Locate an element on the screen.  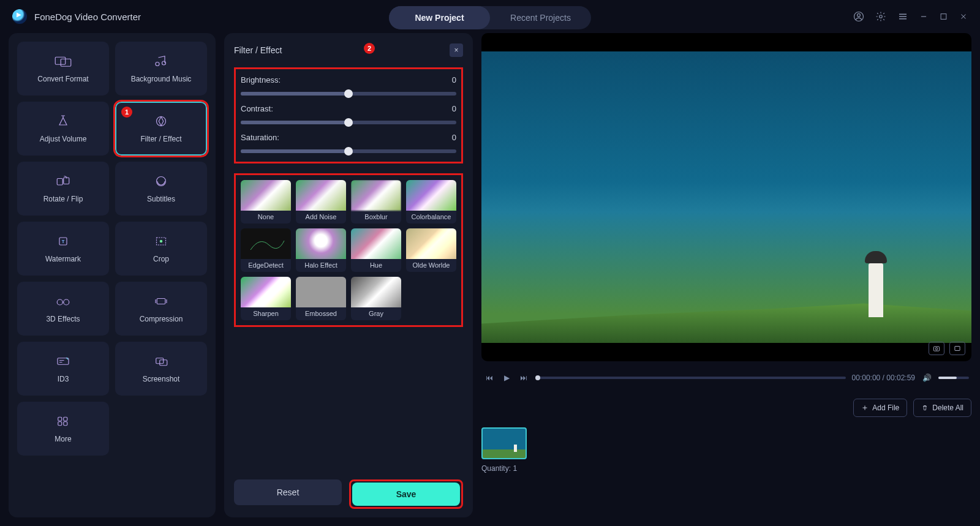
tool-crop: Crop is located at coordinates (161, 249).